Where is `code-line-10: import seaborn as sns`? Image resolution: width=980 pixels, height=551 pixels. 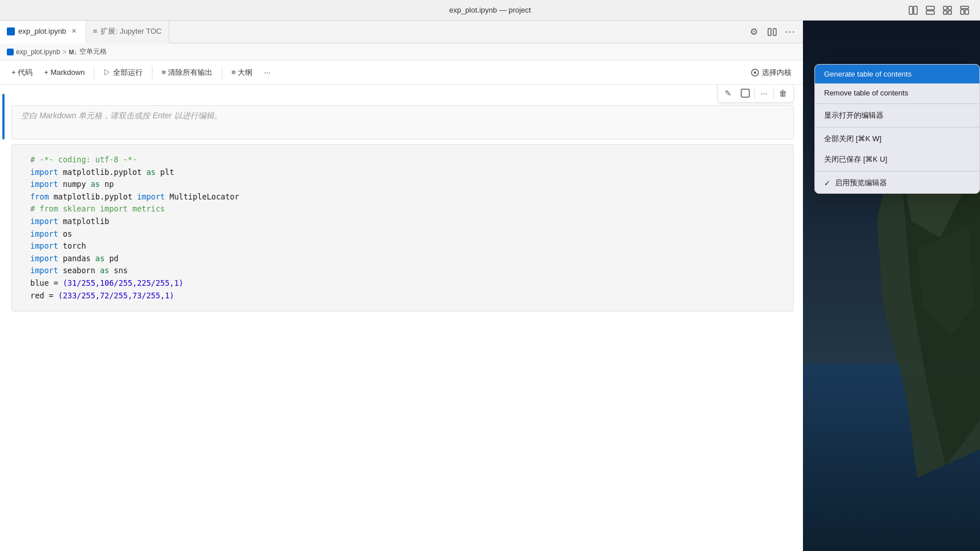
code-line-10: import seaborn as sns is located at coordinates (407, 271).